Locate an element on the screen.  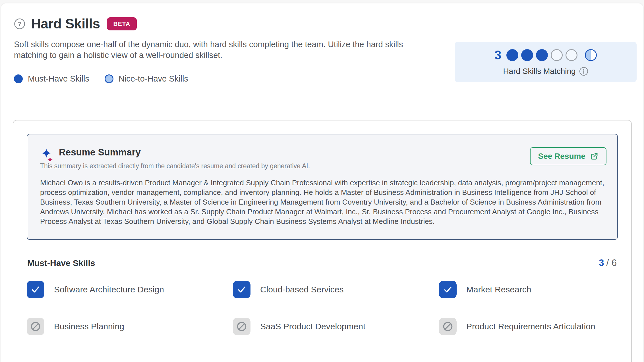
score-number: 3 is located at coordinates (498, 55).